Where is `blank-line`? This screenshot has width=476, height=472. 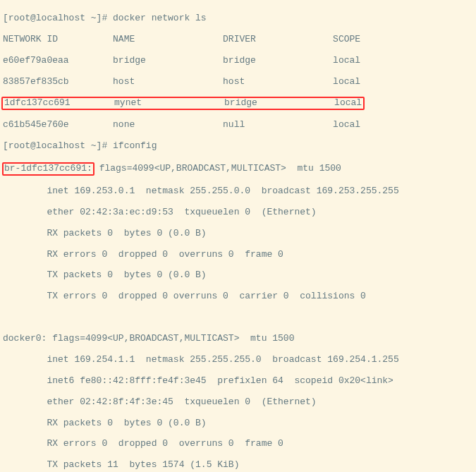
blank-line is located at coordinates (238, 317).